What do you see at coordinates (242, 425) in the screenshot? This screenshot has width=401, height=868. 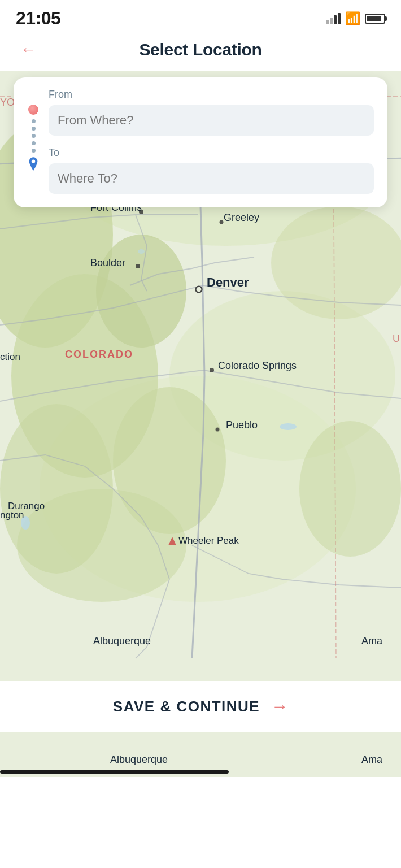 I see `svg-text: Pueblo` at bounding box center [242, 425].